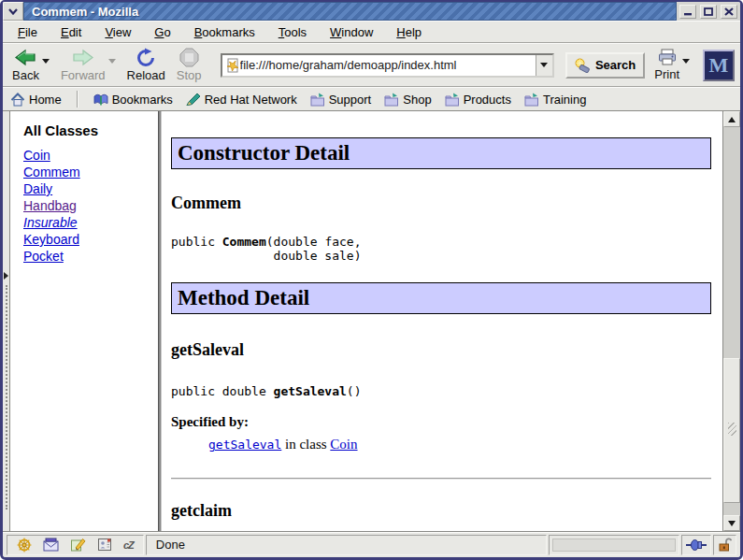  I want to click on navigation-toolbar: Back Forward Reload, so click(372, 65).